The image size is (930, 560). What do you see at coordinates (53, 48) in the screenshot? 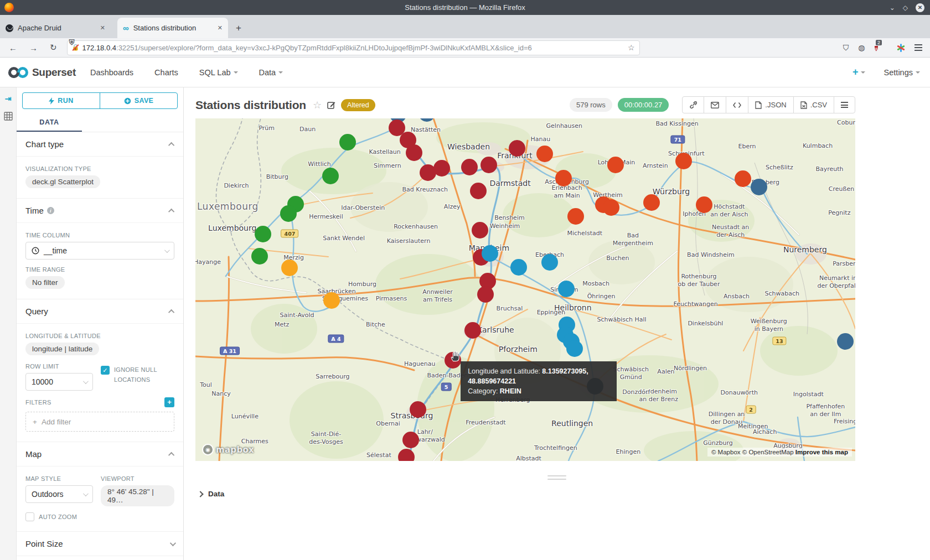
I see `reload-button: ↻` at bounding box center [53, 48].